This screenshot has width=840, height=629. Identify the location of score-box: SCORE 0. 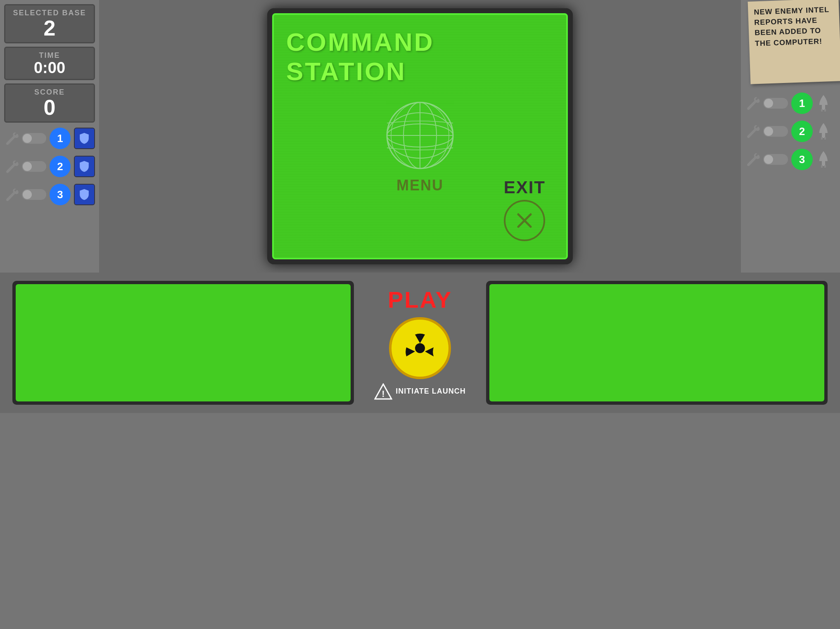
(50, 103).